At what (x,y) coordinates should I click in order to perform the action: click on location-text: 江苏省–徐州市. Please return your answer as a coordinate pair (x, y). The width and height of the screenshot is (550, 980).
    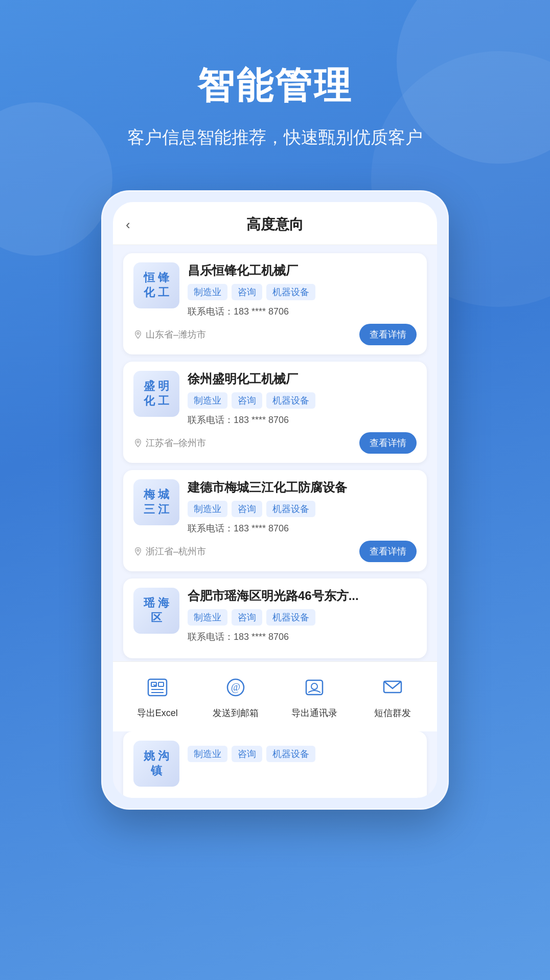
    Looking at the image, I should click on (176, 443).